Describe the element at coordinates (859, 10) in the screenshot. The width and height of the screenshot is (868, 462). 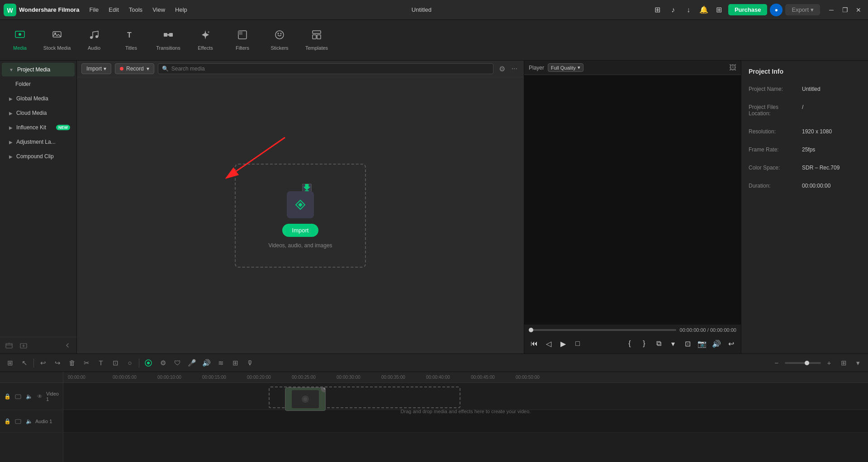
I see `close-button: ✕` at that location.